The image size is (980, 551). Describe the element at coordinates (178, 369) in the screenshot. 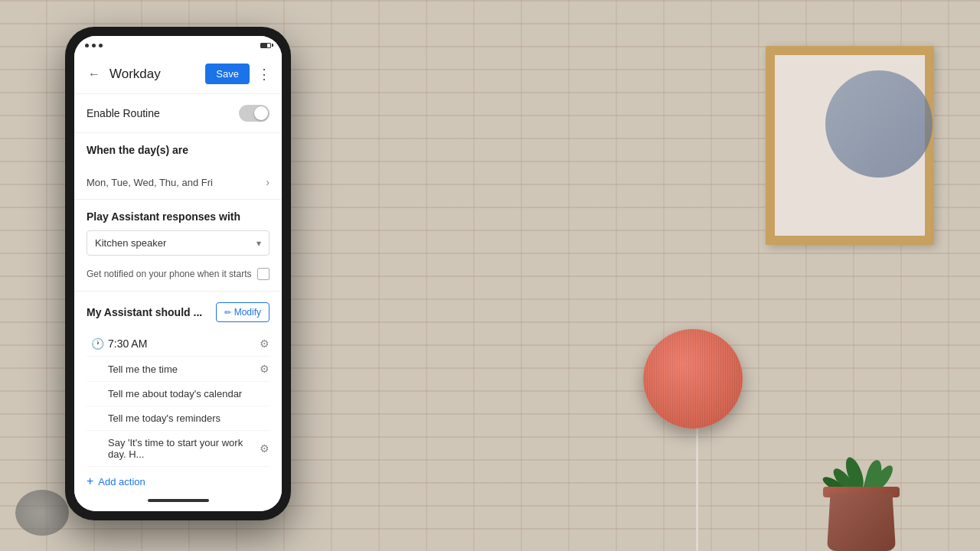

I see `action-tell-time-item: Tell me the time ⚙` at that location.